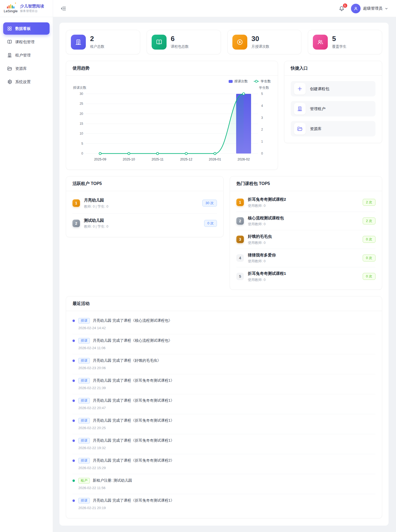  I want to click on sidebar-item-dashboard: 数据看板, so click(26, 29).